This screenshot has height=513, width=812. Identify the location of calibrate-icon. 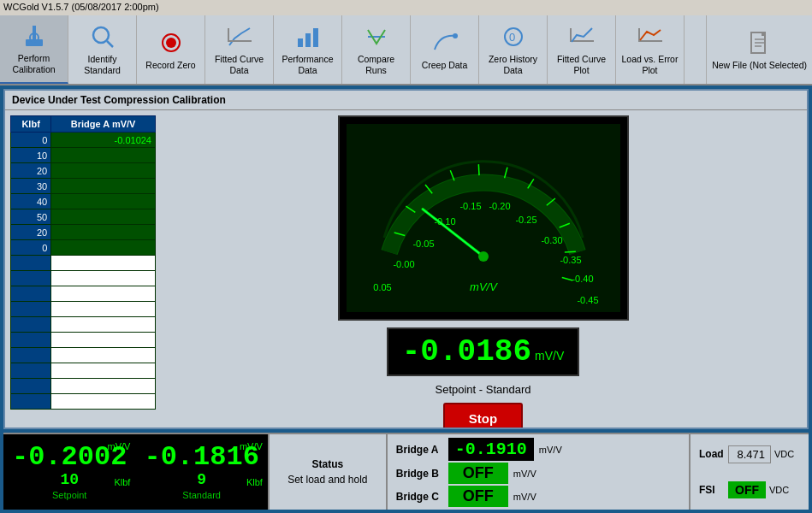
(34, 36).